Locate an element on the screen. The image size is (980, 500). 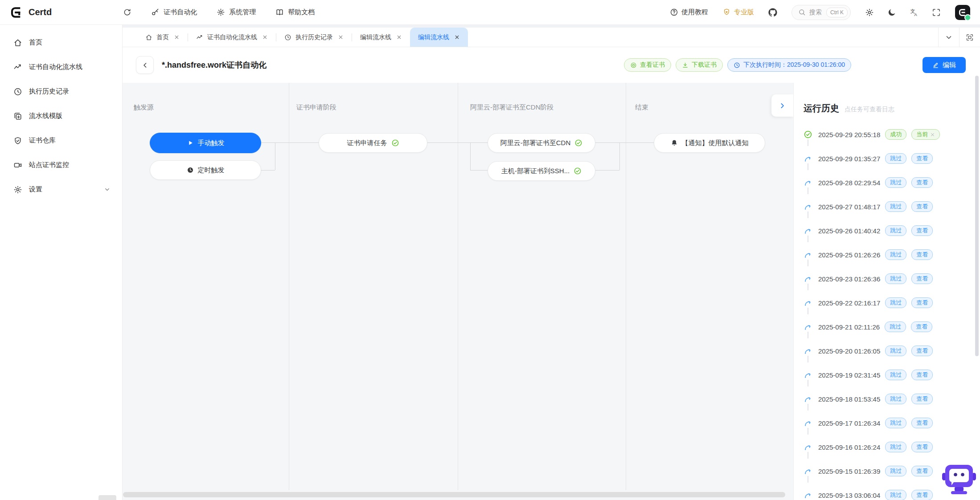
sidebar-item: 证书仓库 is located at coordinates (61, 141).